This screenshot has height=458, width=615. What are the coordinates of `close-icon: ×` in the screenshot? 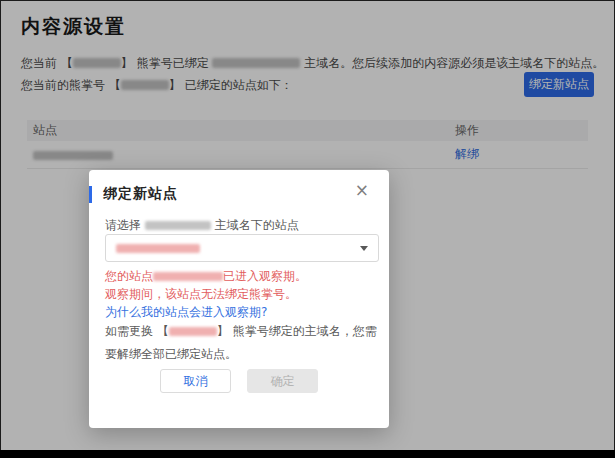 It's located at (362, 190).